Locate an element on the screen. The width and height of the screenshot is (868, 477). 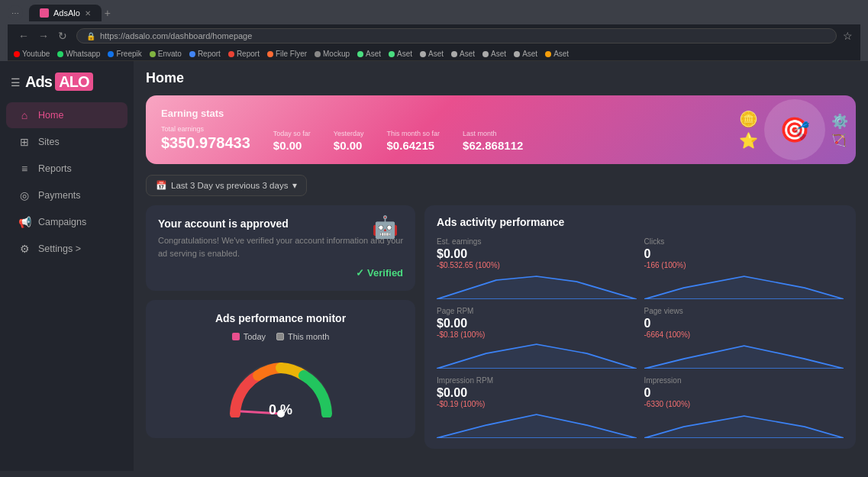
bookmark-youtube: Youtube is located at coordinates (32, 53).